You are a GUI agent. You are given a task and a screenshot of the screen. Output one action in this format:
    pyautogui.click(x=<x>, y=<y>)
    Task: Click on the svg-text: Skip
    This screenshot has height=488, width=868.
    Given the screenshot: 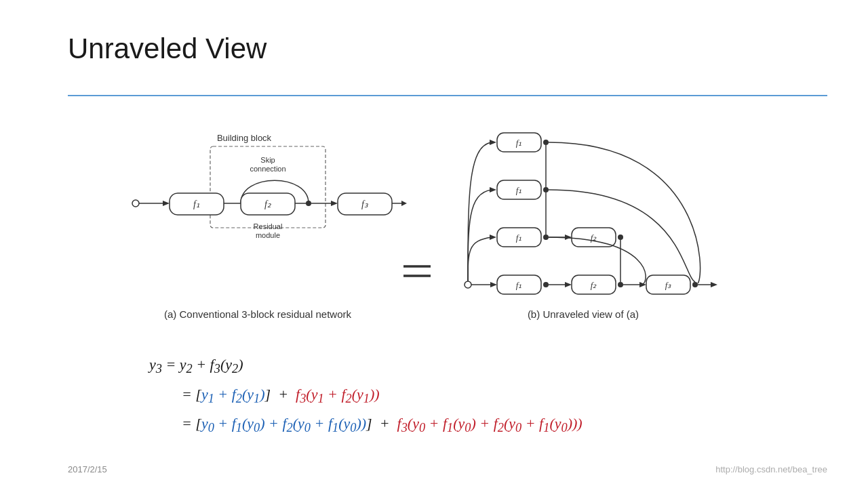 What is the action you would take?
    pyautogui.click(x=267, y=160)
    